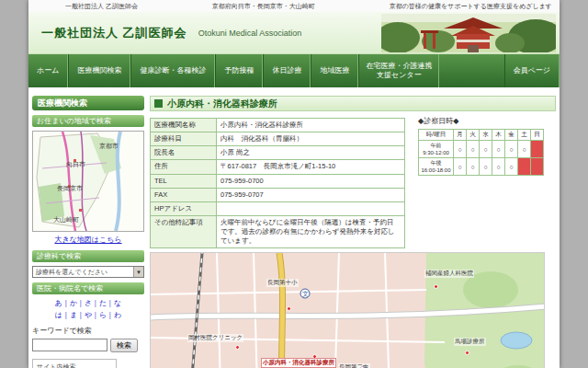 The width and height of the screenshot is (588, 368). Describe the element at coordinates (88, 181) in the screenshot. I see `region-map-image: 京都市 向日市 長岡京市 大山崎町` at that location.